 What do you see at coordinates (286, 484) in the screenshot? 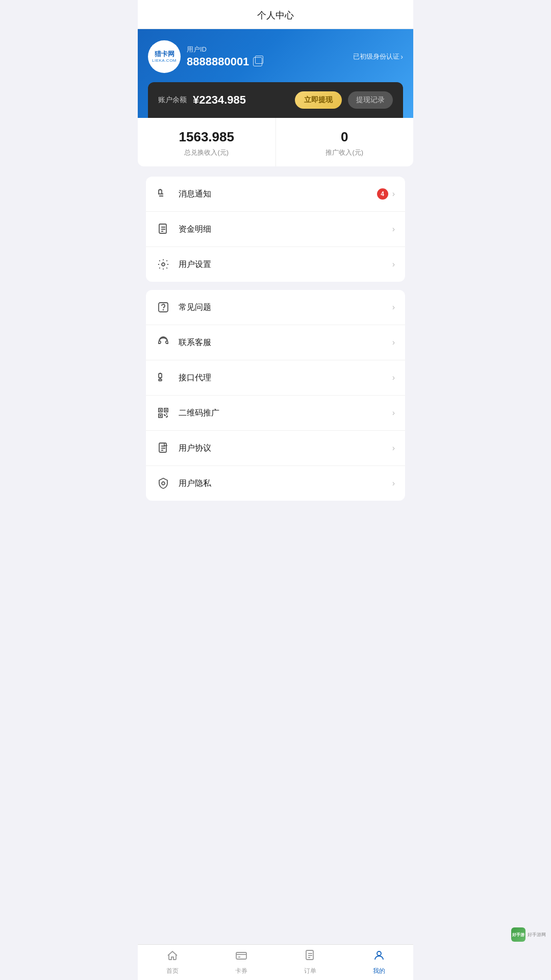
I see `menu-label-privacy: 用户隐私` at bounding box center [286, 484].